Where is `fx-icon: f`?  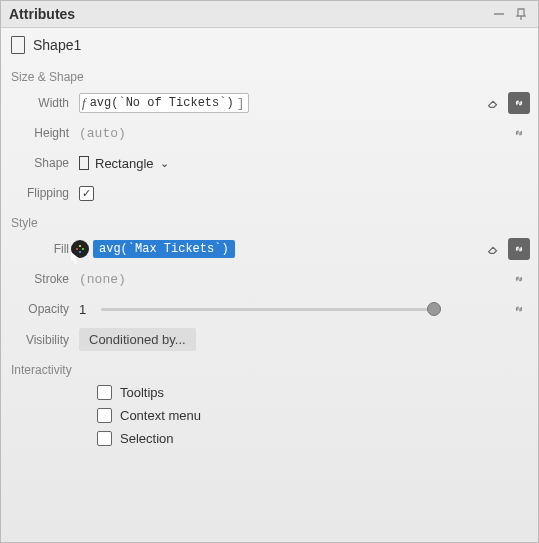 fx-icon: f is located at coordinates (84, 103).